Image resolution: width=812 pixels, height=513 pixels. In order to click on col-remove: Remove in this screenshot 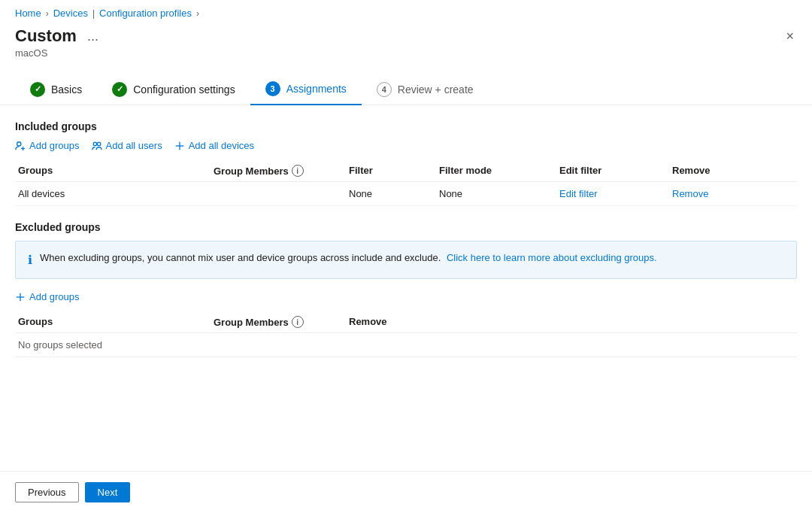, I will do `click(707, 171)`.